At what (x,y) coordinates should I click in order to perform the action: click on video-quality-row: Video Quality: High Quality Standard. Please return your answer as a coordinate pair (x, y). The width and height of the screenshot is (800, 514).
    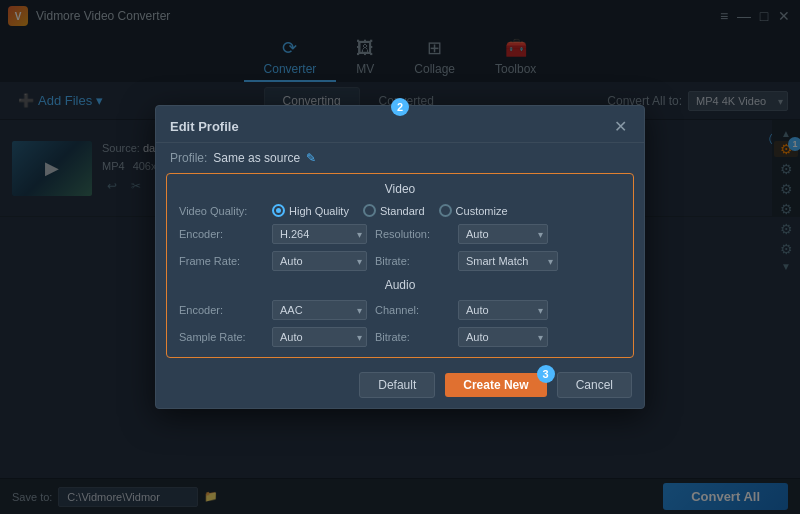
    Looking at the image, I should click on (400, 210).